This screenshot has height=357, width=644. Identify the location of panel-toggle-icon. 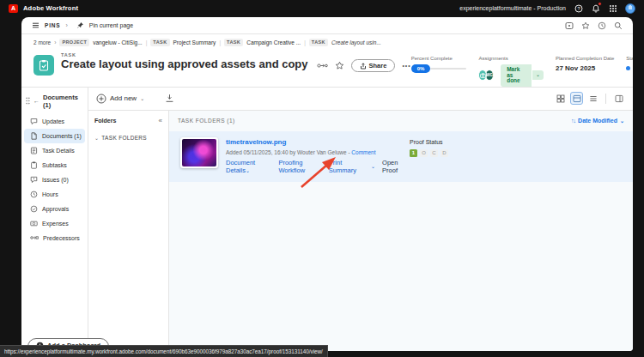
(618, 98).